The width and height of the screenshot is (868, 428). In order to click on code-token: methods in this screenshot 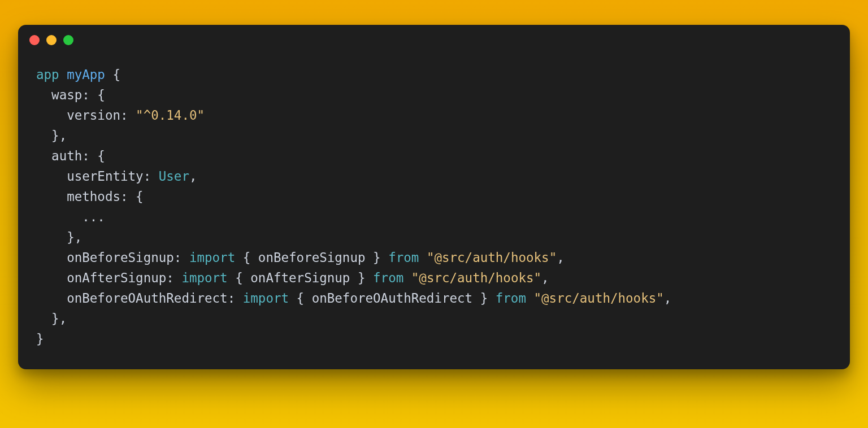, I will do `click(78, 196)`.